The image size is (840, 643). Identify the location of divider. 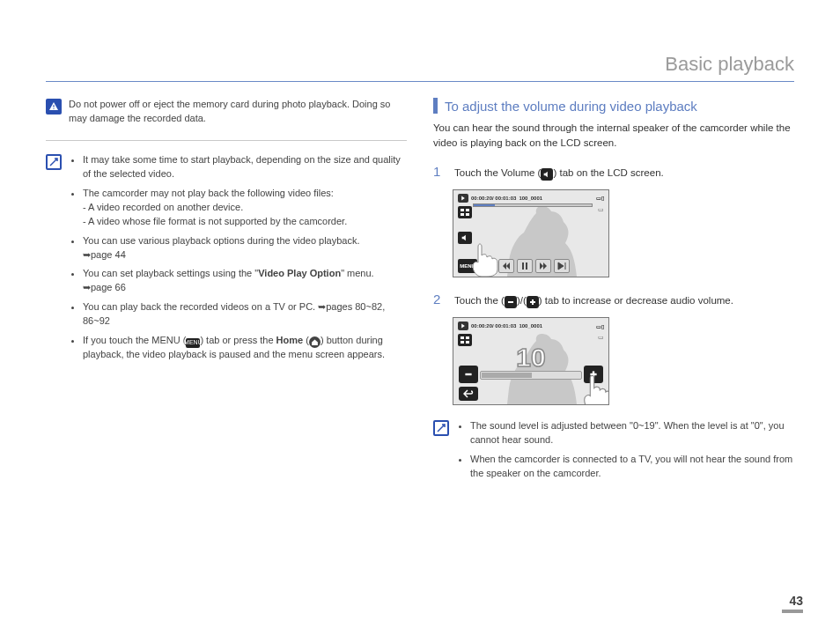
(226, 141).